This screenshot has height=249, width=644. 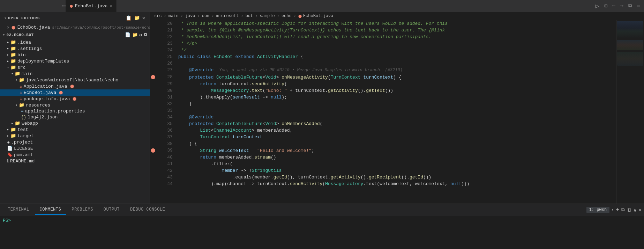 What do you see at coordinates (606, 6) in the screenshot?
I see `debug-icon: ⊞` at bounding box center [606, 6].